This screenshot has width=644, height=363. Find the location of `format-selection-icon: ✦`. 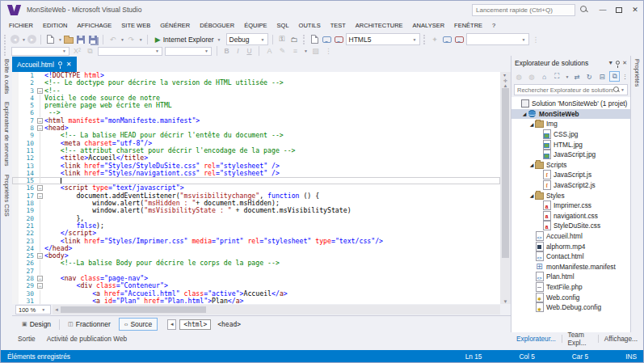

format-selection-icon: ✦ is located at coordinates (435, 39).